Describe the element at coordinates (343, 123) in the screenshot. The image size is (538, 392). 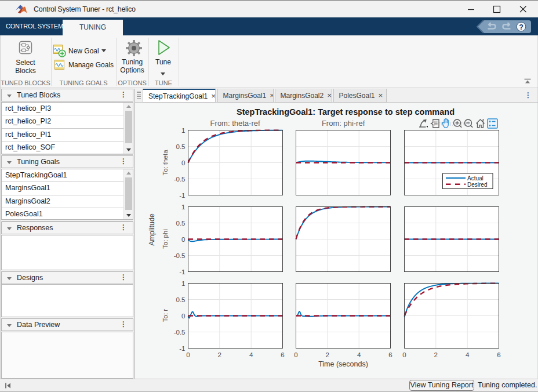
I see `svg-text: From: phi-ref` at that location.